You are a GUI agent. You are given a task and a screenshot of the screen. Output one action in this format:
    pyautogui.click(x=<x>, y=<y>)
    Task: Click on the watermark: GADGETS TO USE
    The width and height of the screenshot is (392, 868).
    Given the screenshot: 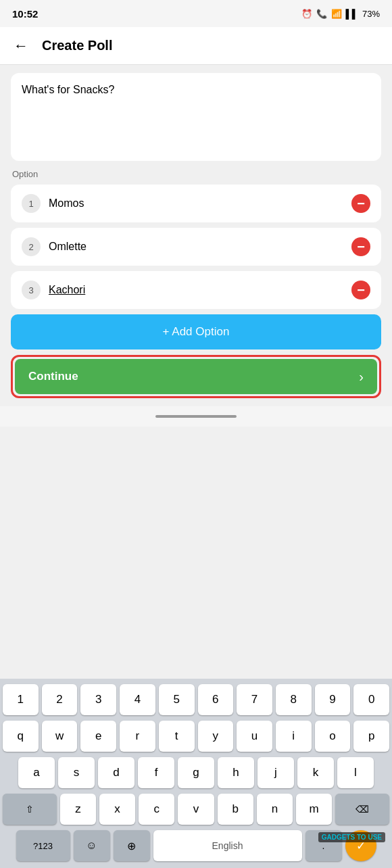 What is the action you would take?
    pyautogui.click(x=351, y=837)
    